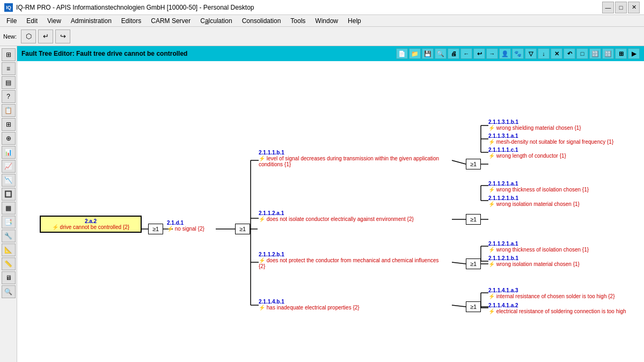 This screenshot has width=644, height=362. I want to click on node-b3-label: 2.1.1.2.b.1, so click(353, 254).